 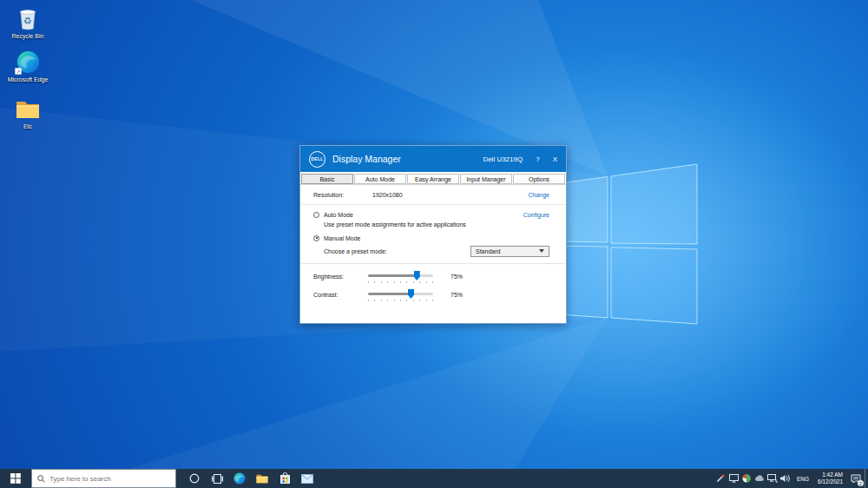 I want to click on monitor-model-label: Dell U3219Q, so click(x=503, y=160).